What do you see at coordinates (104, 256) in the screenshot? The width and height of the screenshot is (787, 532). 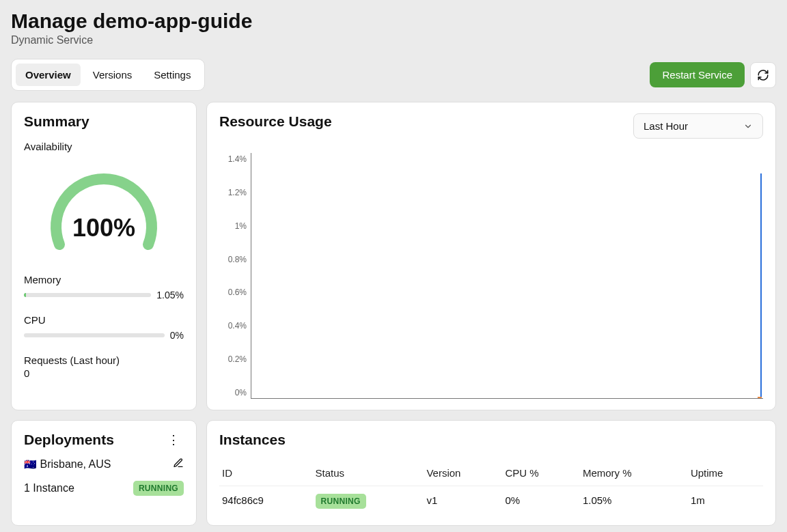 I see `summary-card: Summary Availability 100% Memory 1.05% C…` at bounding box center [104, 256].